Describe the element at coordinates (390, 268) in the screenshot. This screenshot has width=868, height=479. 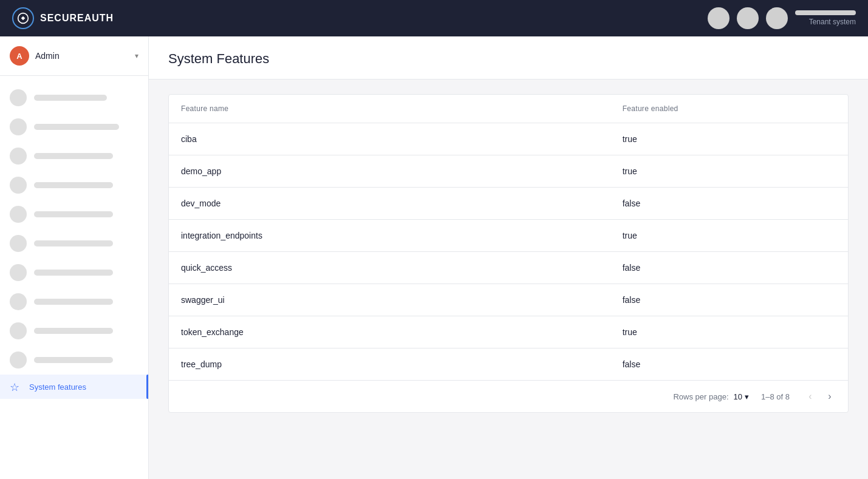
I see `feature-name-cell: quick_access` at that location.